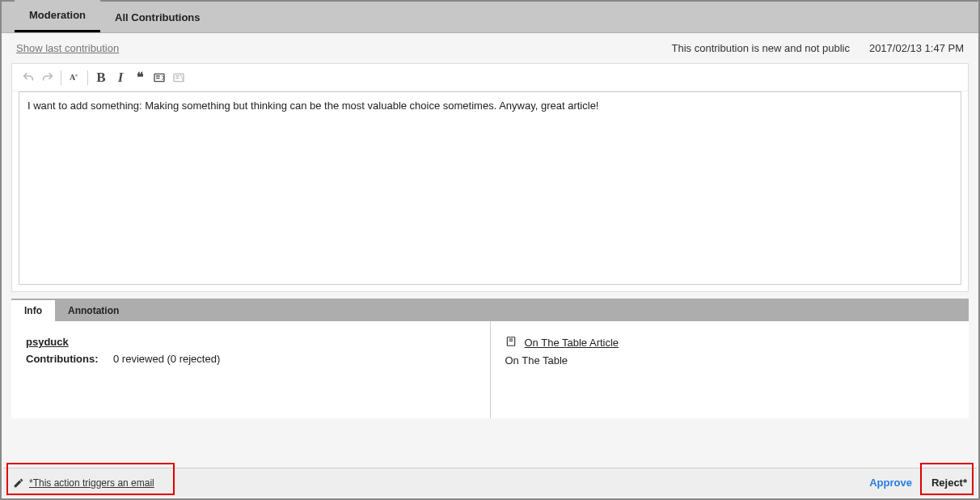  Describe the element at coordinates (490, 78) in the screenshot. I see `editor-toolbar: A× B I ❝` at that location.